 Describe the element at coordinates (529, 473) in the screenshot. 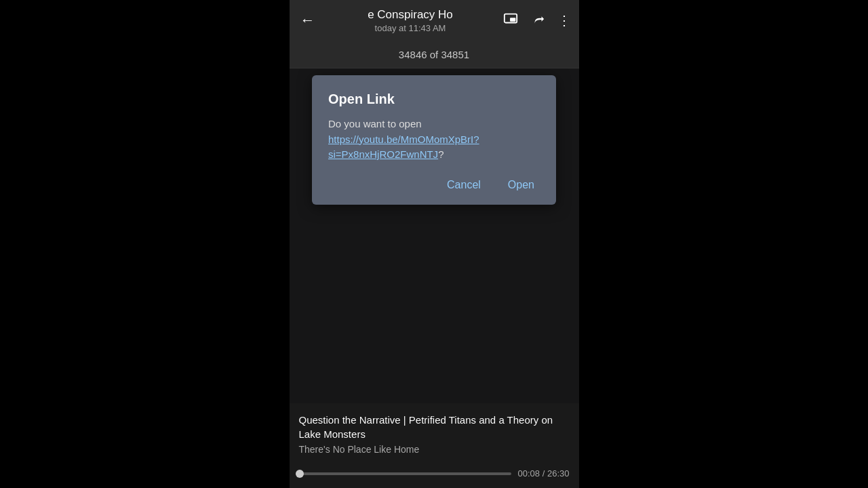

I see `time-current: 00:08` at that location.